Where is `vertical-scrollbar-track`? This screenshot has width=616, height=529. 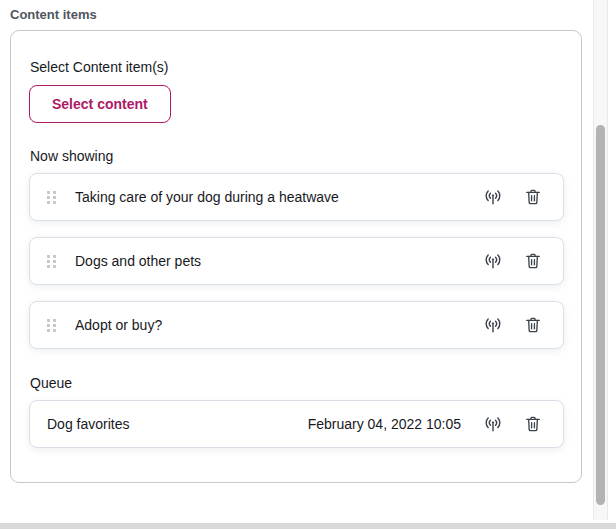
vertical-scrollbar-track is located at coordinates (600, 260).